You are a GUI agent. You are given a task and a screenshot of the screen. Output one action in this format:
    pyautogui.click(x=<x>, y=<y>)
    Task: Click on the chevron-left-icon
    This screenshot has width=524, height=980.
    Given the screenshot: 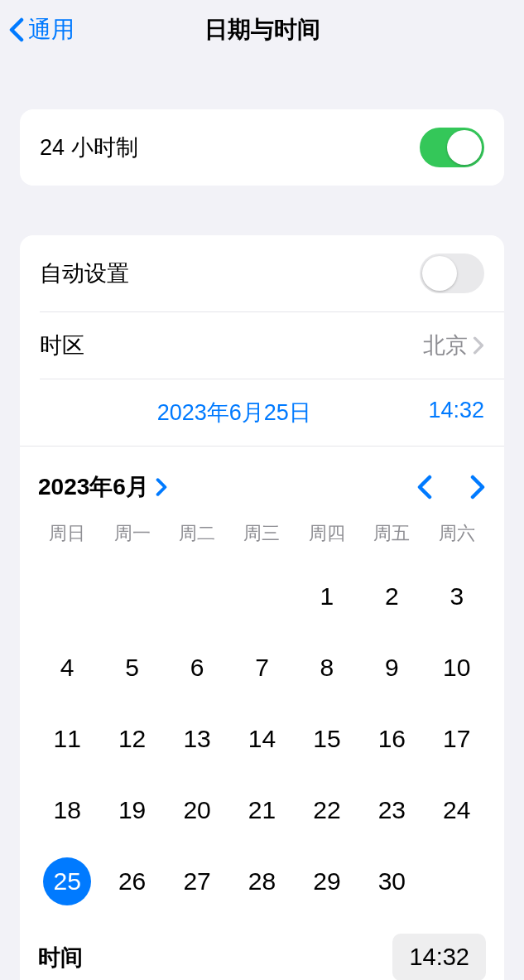 What is the action you would take?
    pyautogui.click(x=17, y=30)
    